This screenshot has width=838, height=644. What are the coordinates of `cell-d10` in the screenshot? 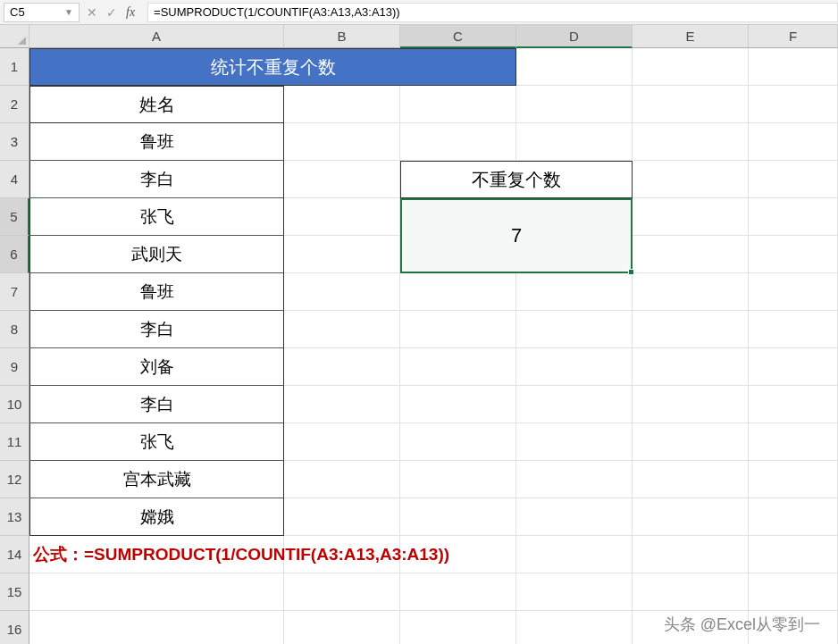 It's located at (574, 405).